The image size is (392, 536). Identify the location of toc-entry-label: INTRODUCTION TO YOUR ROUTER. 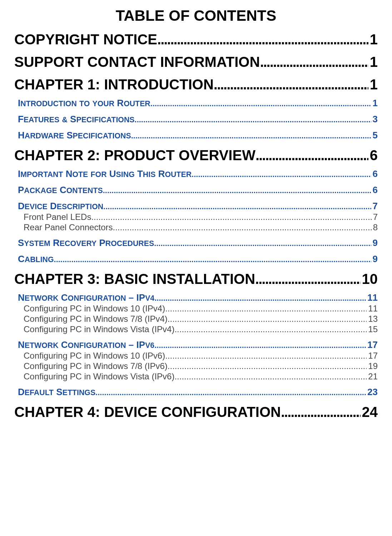
(84, 103).